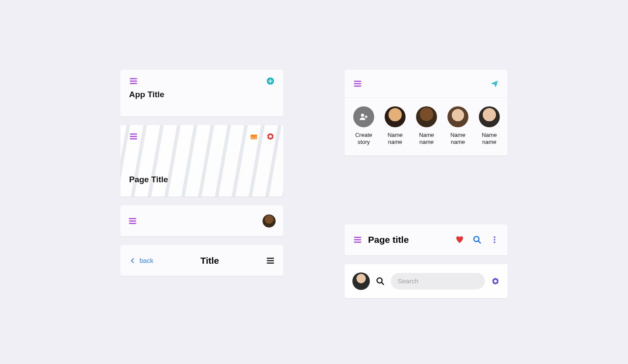 This screenshot has height=364, width=628. Describe the element at coordinates (202, 261) in the screenshot. I see `header-card-back-title: back Title` at that location.